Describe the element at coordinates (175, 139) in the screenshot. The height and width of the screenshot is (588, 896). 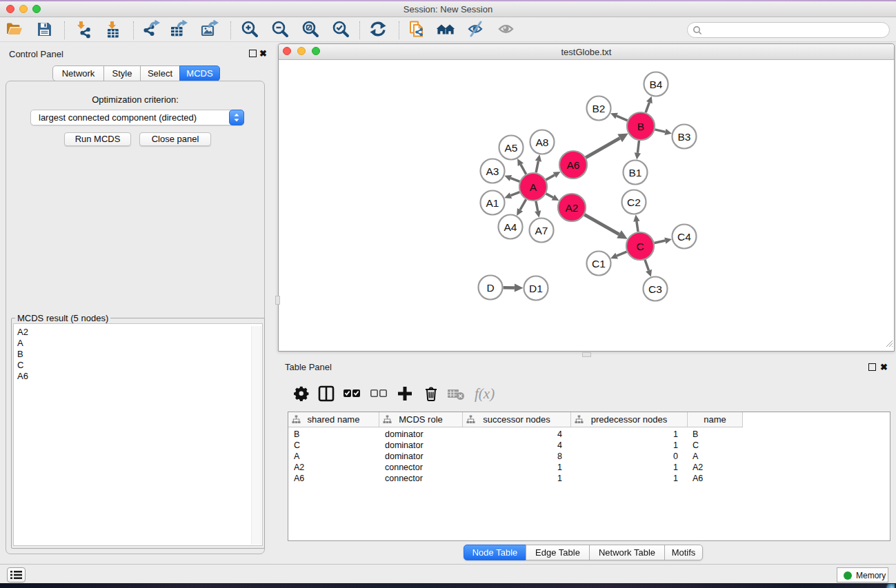
I see `close-panel-button: Close panel` at that location.